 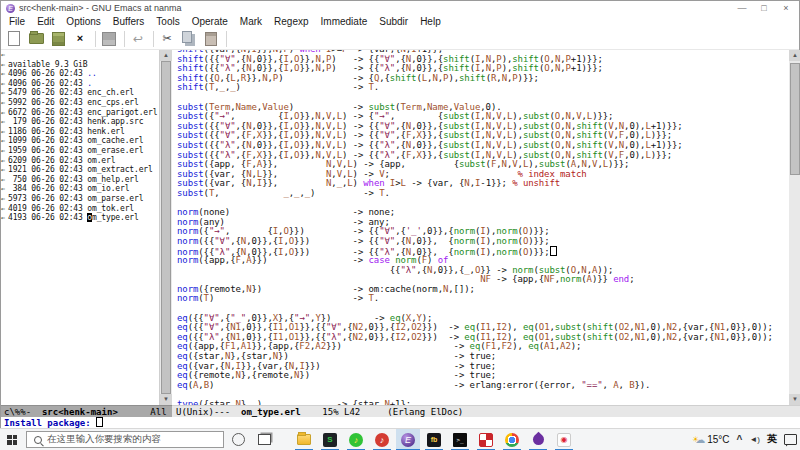 I want to click on kill-buffer-icon: ×, so click(x=80, y=39).